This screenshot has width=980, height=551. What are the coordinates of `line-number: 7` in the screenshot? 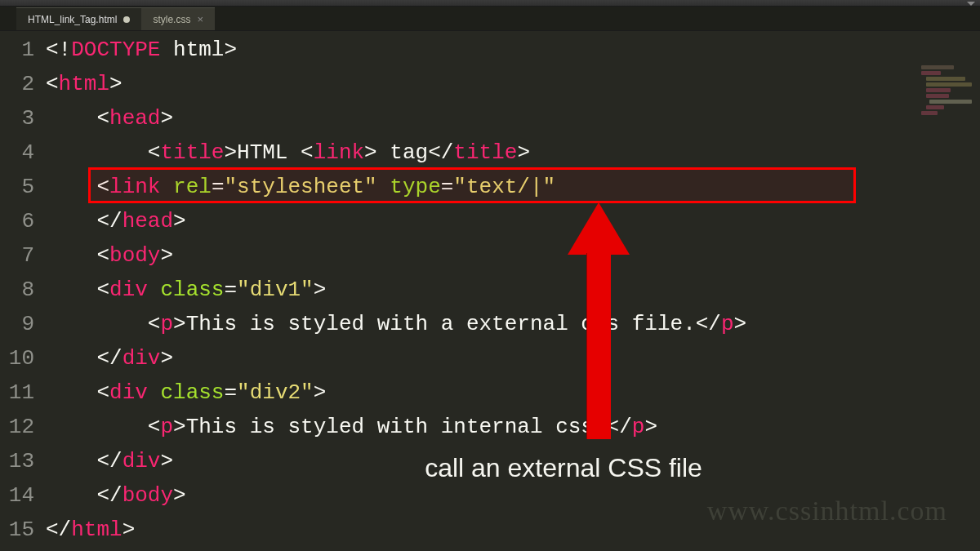 It's located at (23, 256).